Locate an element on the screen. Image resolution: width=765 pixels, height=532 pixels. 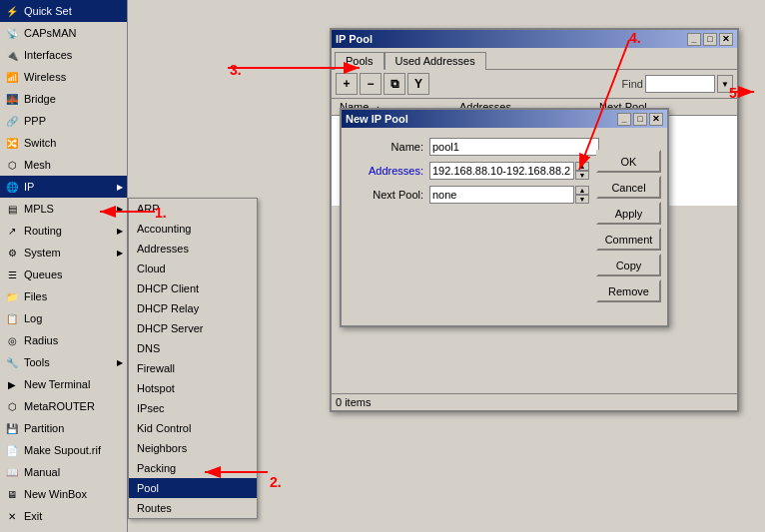
tab-used-addresses: Used Addresses is located at coordinates (435, 61).